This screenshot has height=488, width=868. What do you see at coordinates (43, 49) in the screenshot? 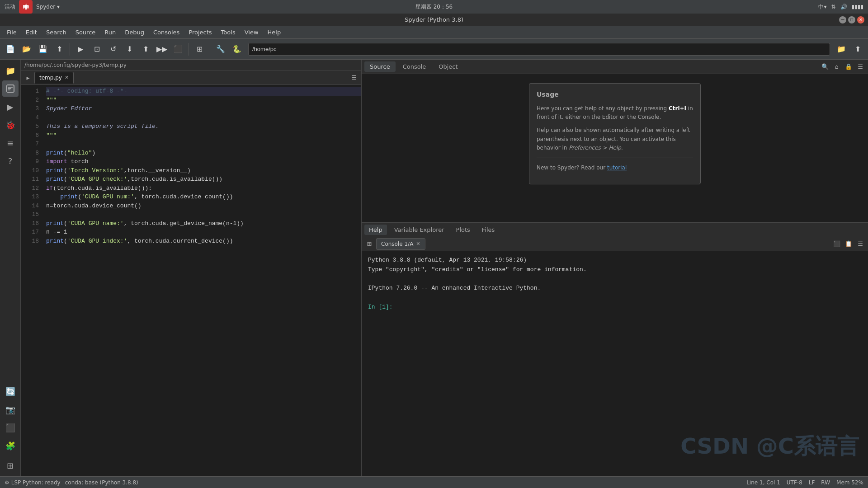
I see `save-file-button: 💾` at bounding box center [43, 49].